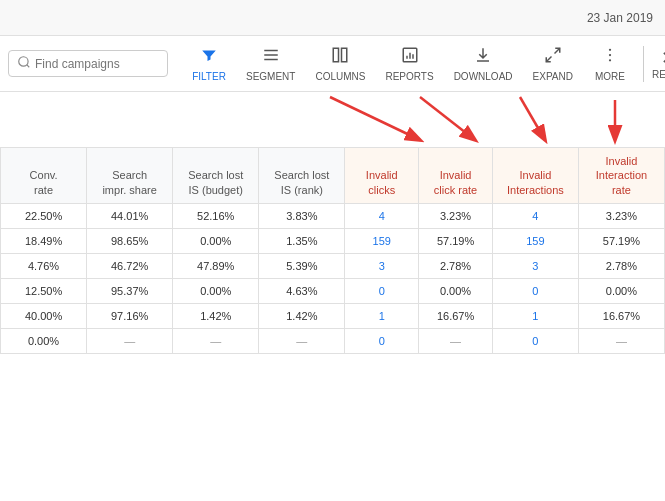  Describe the element at coordinates (332, 18) in the screenshot. I see `top-bar: 23 Jan 2019` at that location.